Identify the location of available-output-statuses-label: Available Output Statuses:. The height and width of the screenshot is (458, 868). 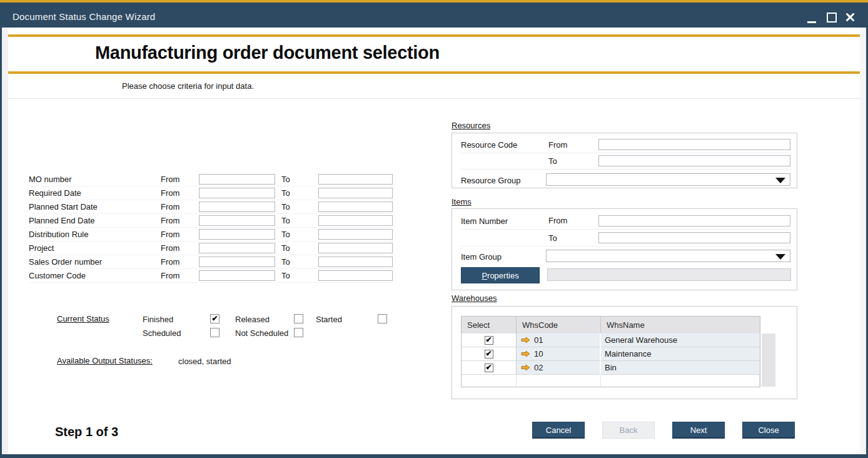
(105, 360).